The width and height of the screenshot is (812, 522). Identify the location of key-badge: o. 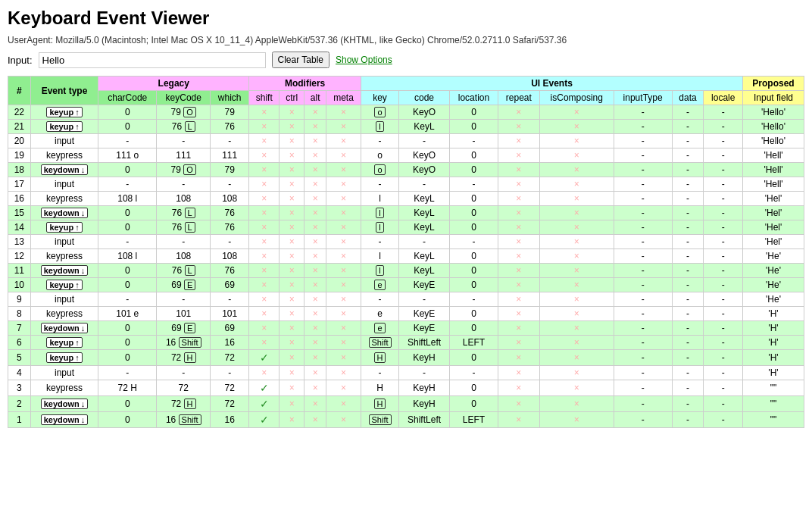
(379, 112).